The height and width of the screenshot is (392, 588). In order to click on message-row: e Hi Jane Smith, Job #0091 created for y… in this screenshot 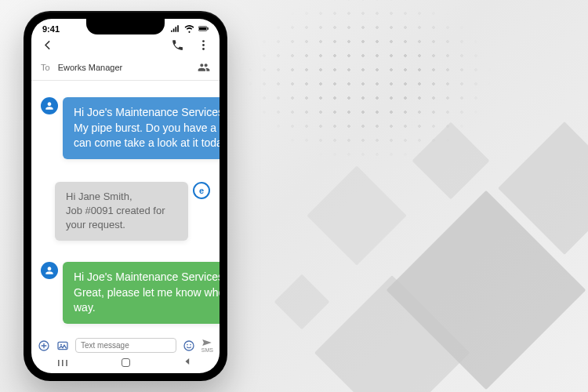, I will do `click(132, 212)`.